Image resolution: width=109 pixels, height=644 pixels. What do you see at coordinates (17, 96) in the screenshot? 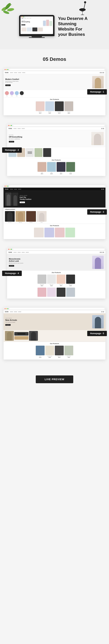
I see `category-bags-label: Bags` at bounding box center [17, 96].